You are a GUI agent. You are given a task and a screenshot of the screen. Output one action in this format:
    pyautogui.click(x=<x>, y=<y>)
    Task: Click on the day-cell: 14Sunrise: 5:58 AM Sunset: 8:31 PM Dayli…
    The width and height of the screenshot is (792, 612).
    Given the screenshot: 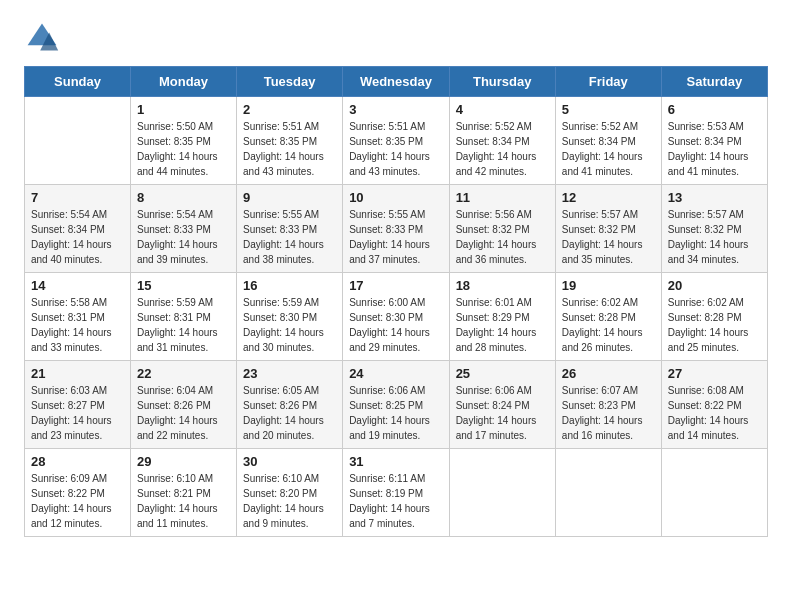 What is the action you would take?
    pyautogui.click(x=78, y=317)
    